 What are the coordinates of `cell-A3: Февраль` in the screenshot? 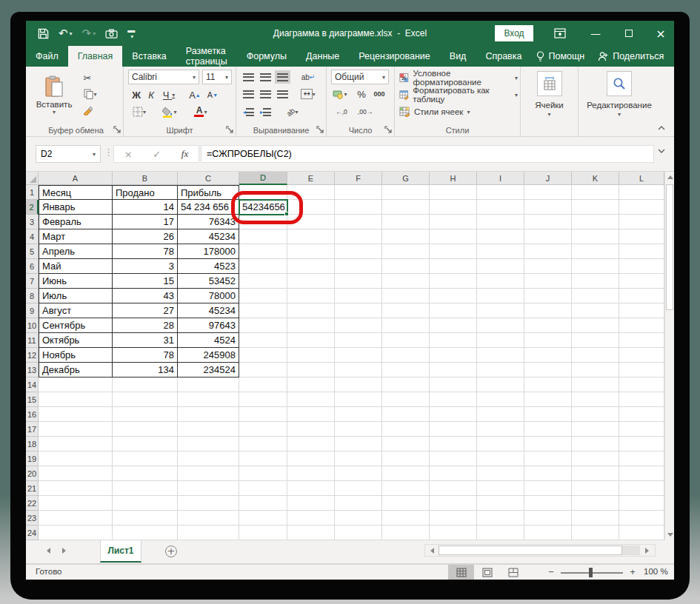 It's located at (76, 222).